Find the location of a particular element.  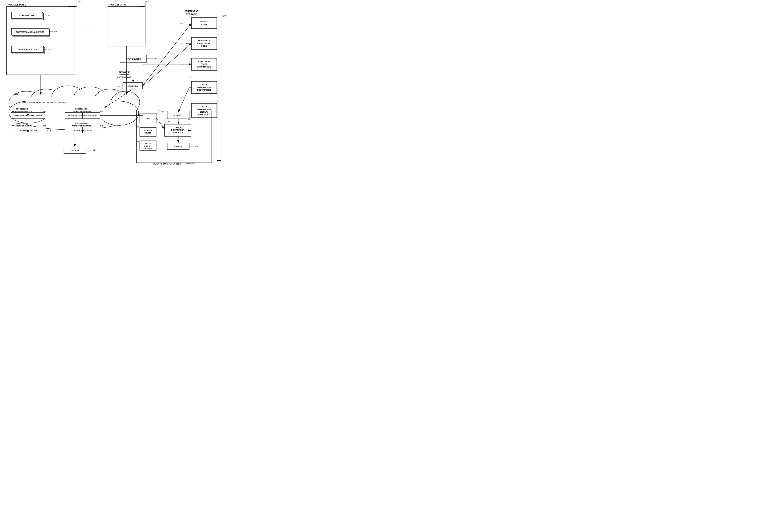

traceable-exec-perm-label3: CODE is located at coordinates (204, 46).